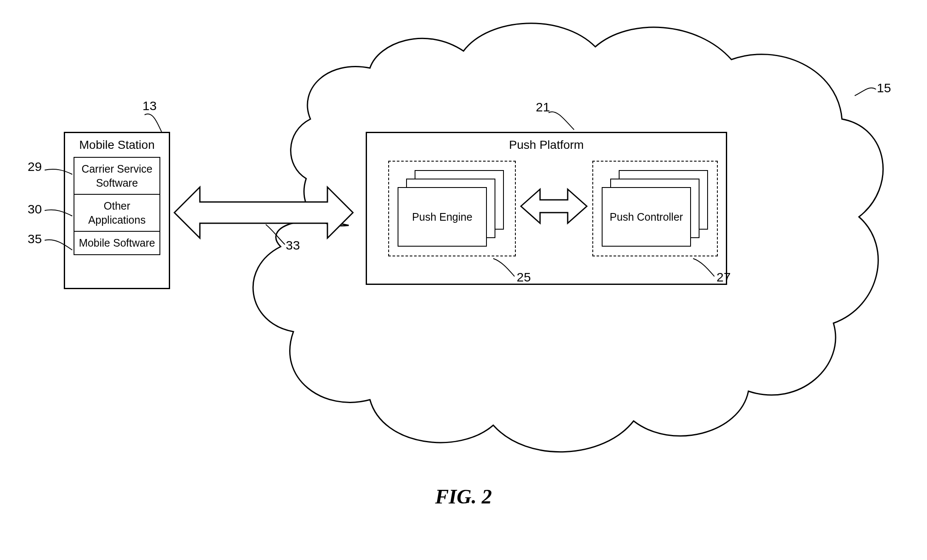 The width and height of the screenshot is (927, 560). Describe the element at coordinates (546, 208) in the screenshot. I see `push-platform-box: Push Platform Push Engine Push Controlle…` at that location.